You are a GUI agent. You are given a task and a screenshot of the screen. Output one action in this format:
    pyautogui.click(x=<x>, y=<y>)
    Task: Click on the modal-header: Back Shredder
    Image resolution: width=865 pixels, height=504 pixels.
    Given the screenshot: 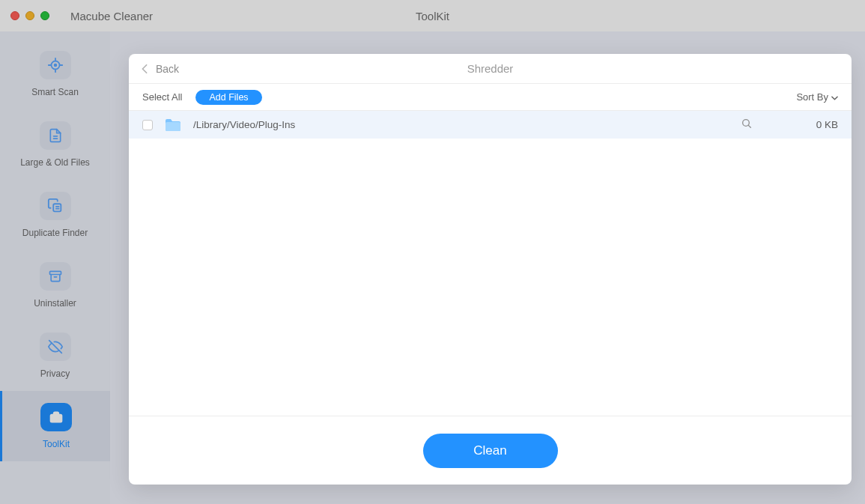 What is the action you would take?
    pyautogui.click(x=490, y=69)
    